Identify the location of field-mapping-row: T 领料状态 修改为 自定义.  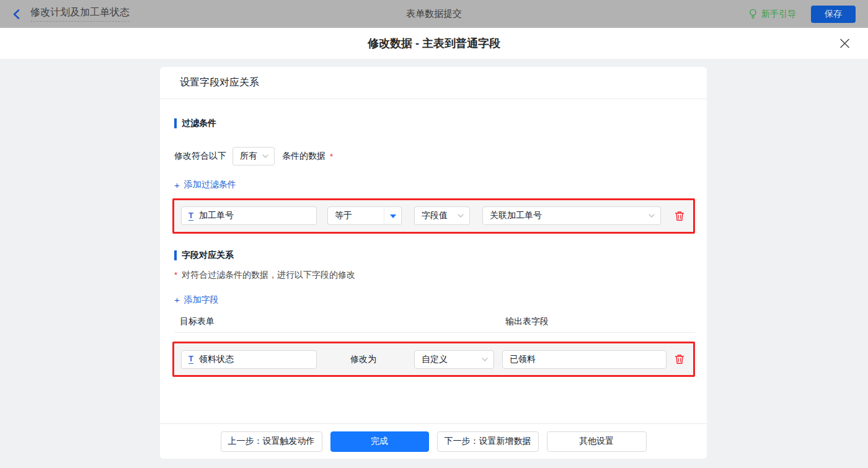
(434, 360).